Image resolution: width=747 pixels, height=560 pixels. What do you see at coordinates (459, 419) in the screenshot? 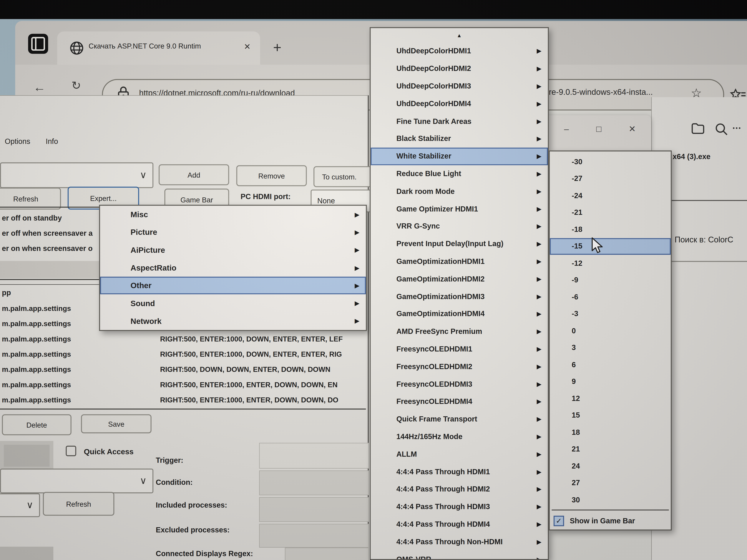
I see `submenu-item: Quick Frame Transport ▶` at bounding box center [459, 419].